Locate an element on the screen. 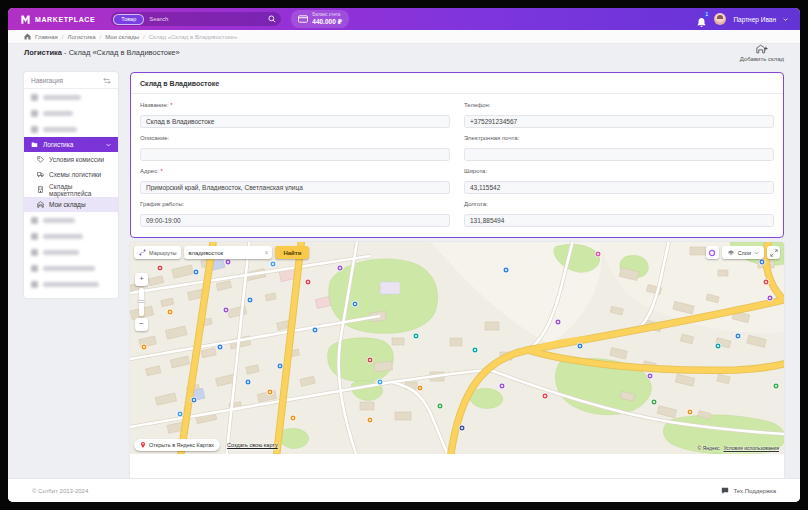  notifications-button: 1 is located at coordinates (702, 20).